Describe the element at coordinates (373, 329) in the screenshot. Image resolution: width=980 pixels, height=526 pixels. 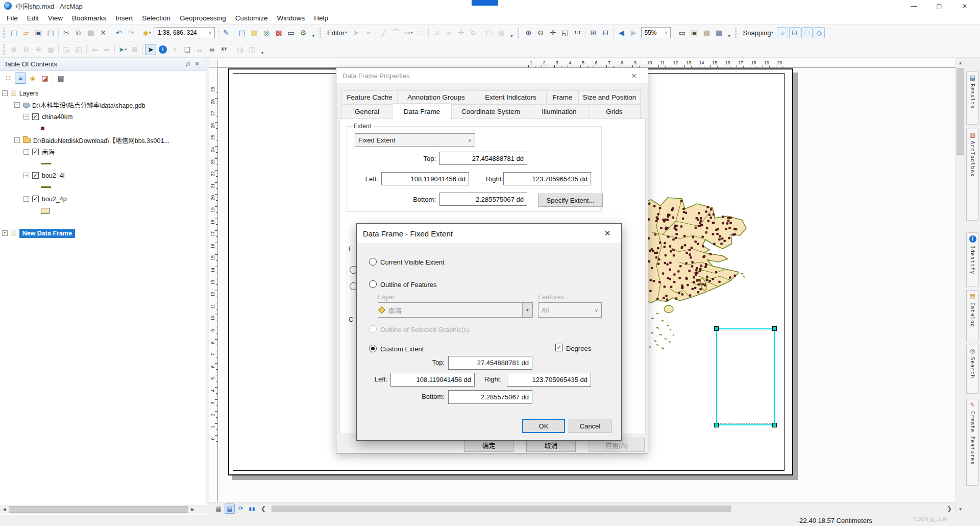
I see `outline-of-graphics-radio` at that location.